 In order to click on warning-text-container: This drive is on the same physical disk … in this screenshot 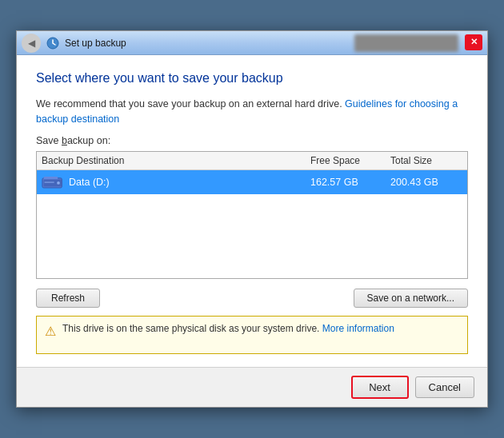, I will do `click(229, 328)`.